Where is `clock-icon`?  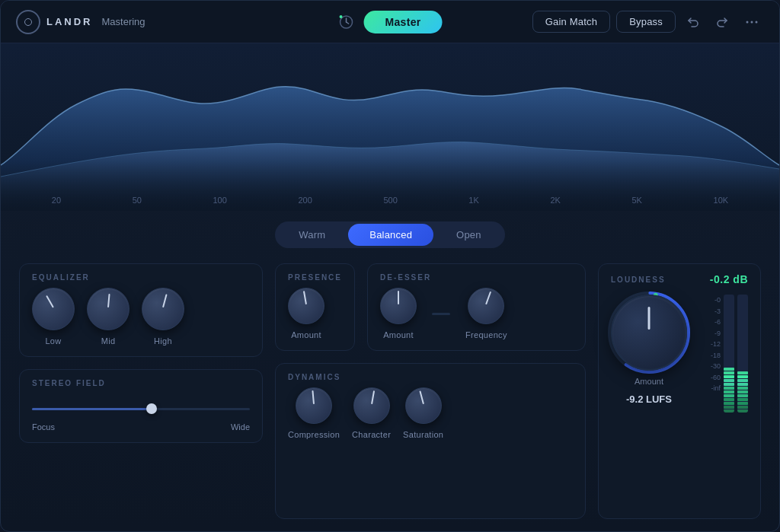 clock-icon is located at coordinates (347, 22).